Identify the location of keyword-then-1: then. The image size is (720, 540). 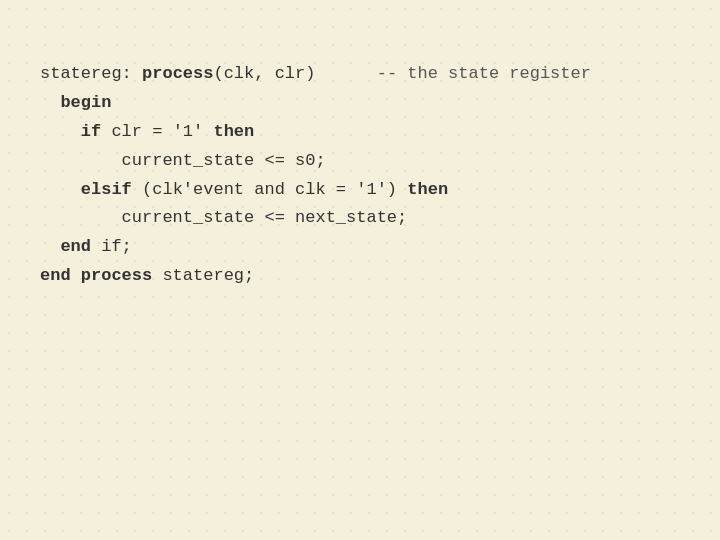
(234, 132).